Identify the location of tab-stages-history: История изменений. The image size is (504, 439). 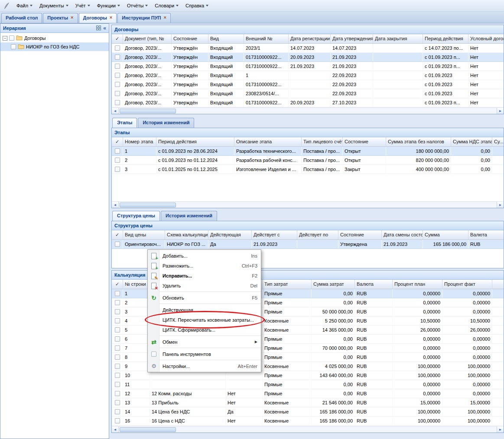
(166, 123).